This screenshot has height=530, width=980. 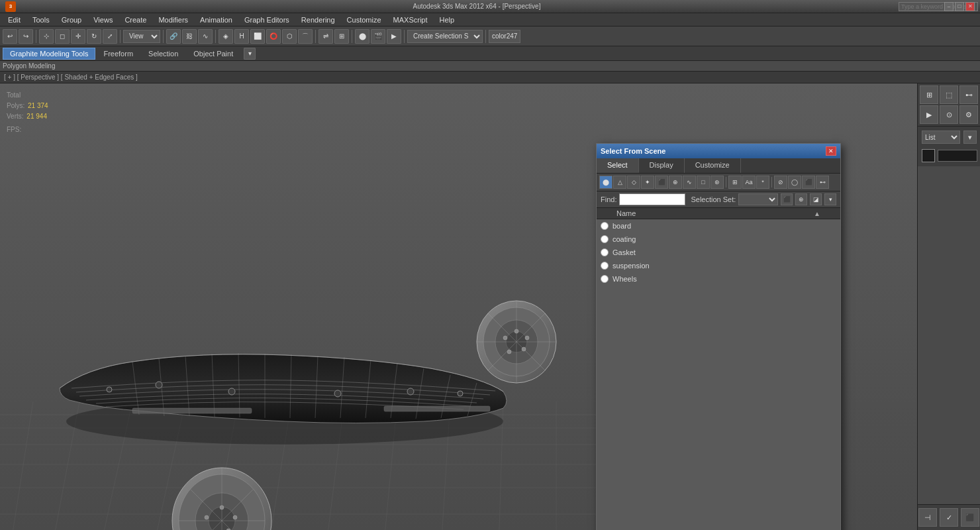 What do you see at coordinates (11, 7) in the screenshot?
I see `app-icon: 3` at bounding box center [11, 7].